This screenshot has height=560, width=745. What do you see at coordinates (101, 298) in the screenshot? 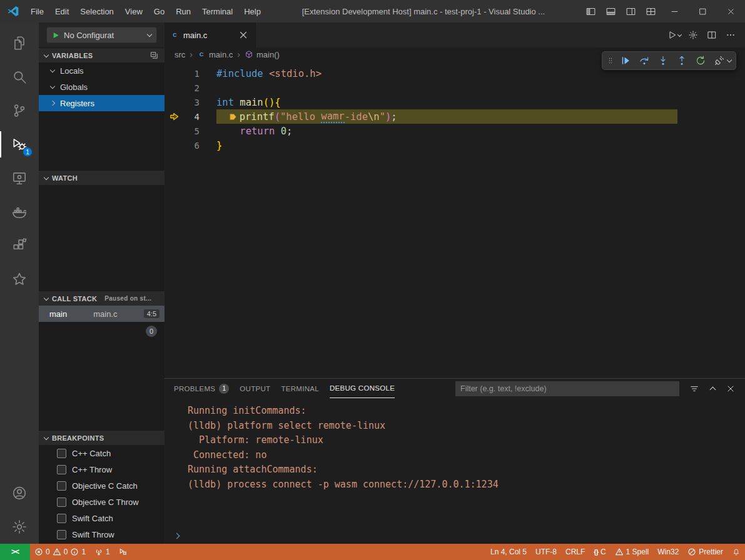
I see `call-stack-section-header: CALL STACK Paused on st...` at bounding box center [101, 298].